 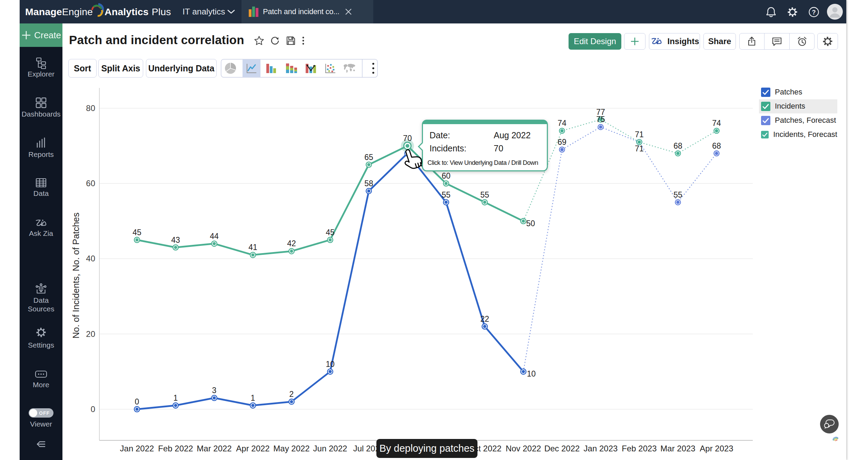 What do you see at coordinates (407, 138) in the screenshot?
I see `svg-text: 70` at bounding box center [407, 138].